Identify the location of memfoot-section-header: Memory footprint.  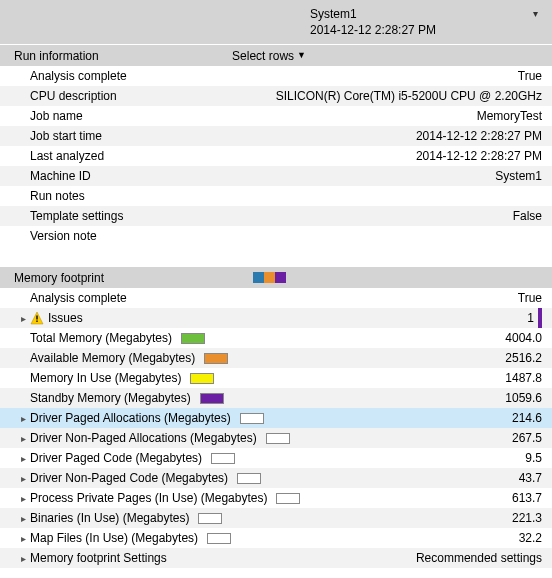
(276, 277).